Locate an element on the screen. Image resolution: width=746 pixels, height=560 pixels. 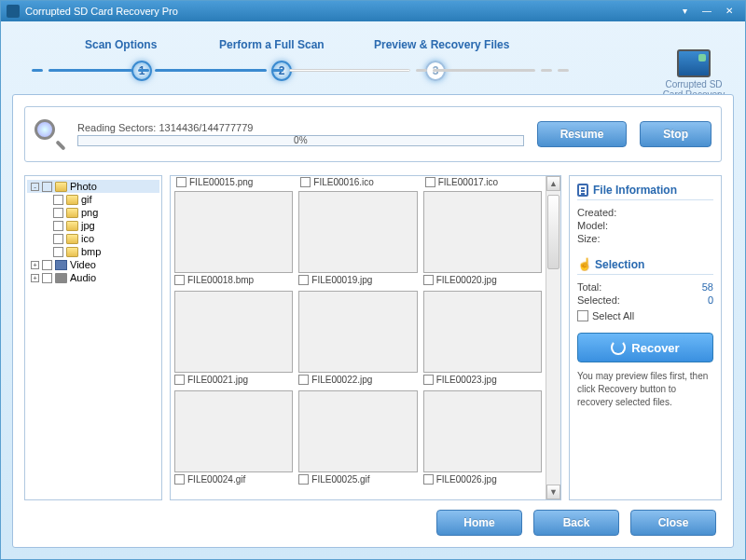
step-1-label: Scan Options is located at coordinates (121, 45).